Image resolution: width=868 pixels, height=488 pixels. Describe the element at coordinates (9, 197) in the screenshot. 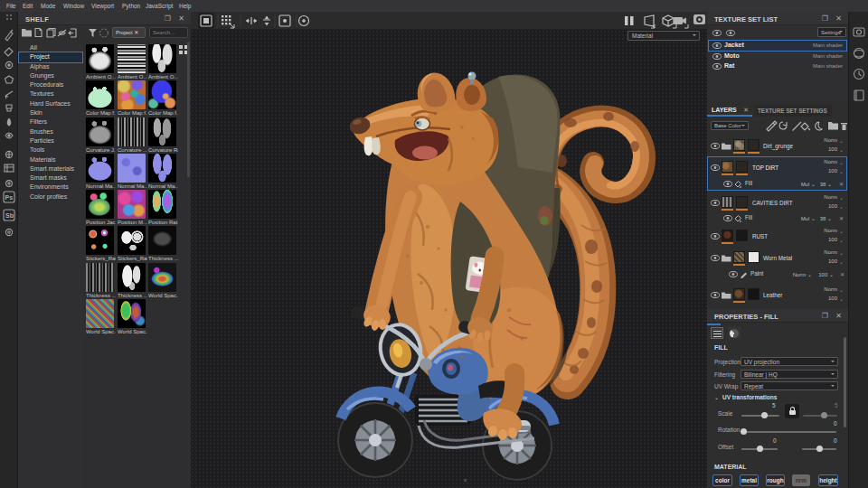

I see `svg-text: Ps` at that location.